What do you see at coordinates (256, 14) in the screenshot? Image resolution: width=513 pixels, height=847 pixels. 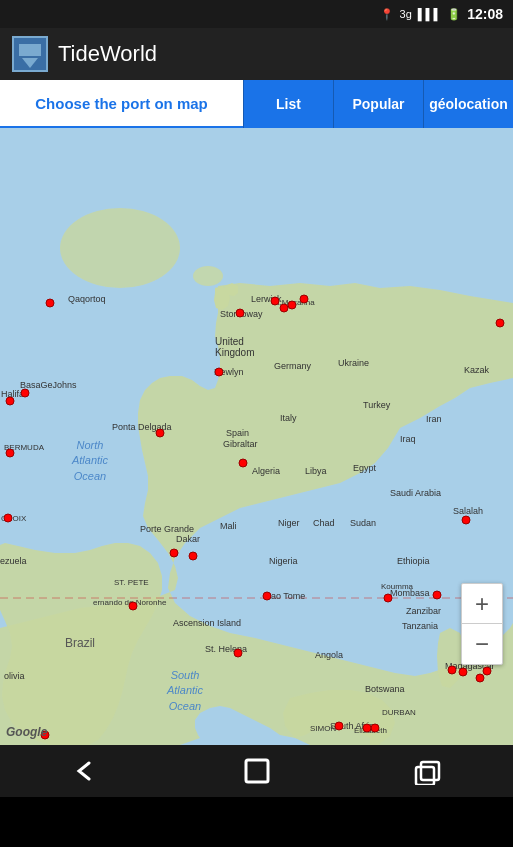 I see `status-bar: 📍 3g ▌▌▌ 🔋 12:08` at bounding box center [256, 14].